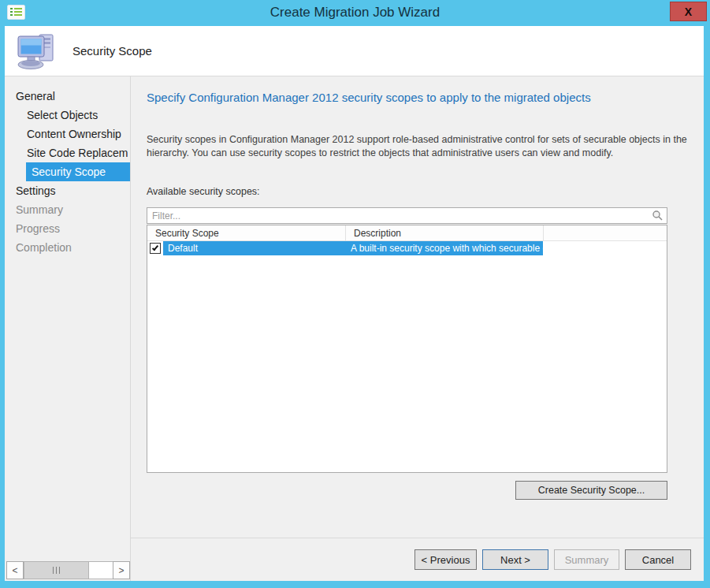 The height and width of the screenshot is (588, 710). What do you see at coordinates (658, 560) in the screenshot?
I see `cancel-button: Cancel` at bounding box center [658, 560].